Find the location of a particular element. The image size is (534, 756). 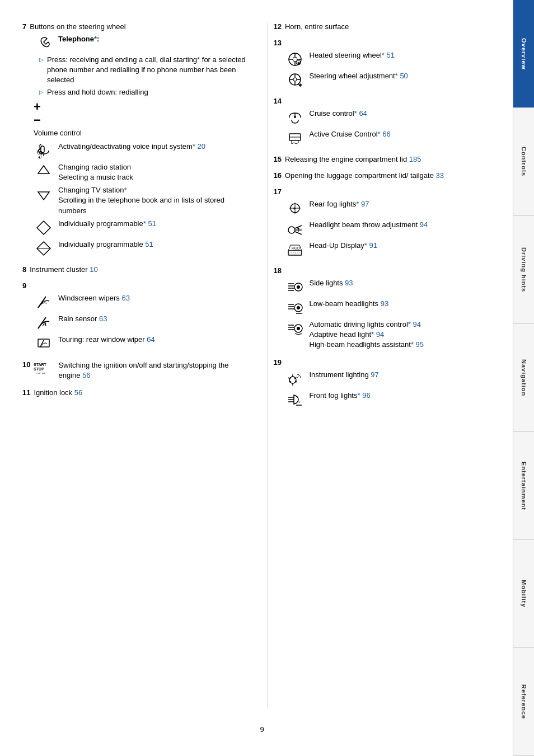

beam-adj-svg is located at coordinates (295, 229).